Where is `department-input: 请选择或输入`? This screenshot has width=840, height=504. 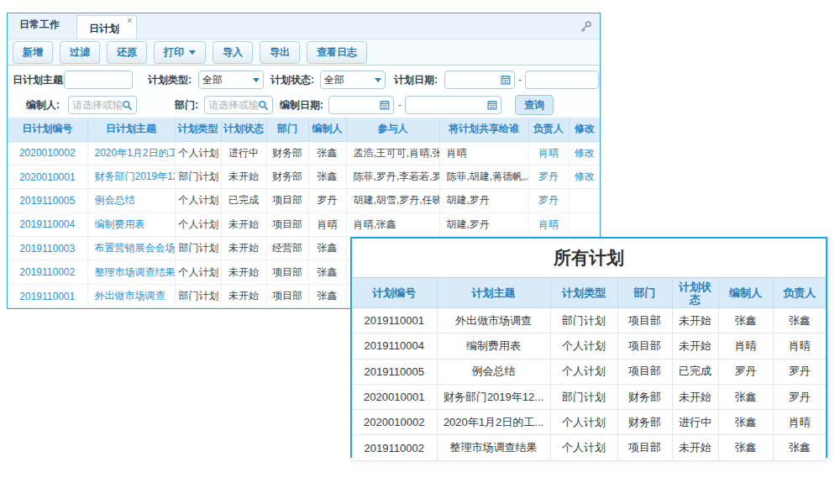 department-input: 请选择或输入 is located at coordinates (239, 105).